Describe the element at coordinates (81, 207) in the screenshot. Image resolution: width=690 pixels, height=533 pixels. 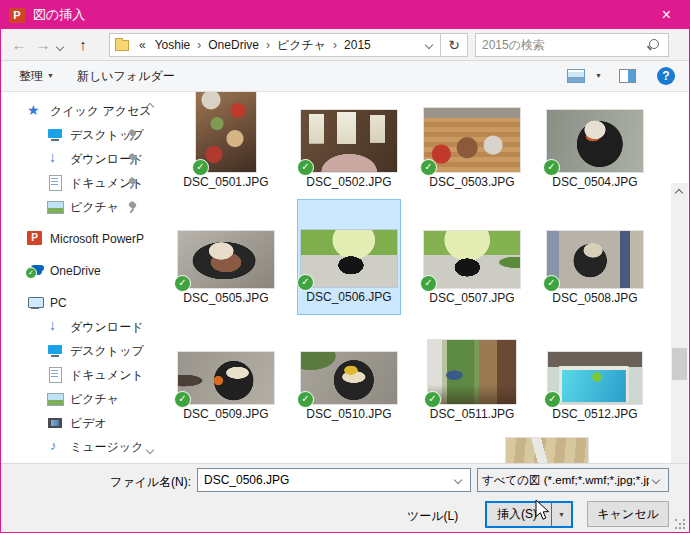
I see `sidebar-item-pictures-qa: ピクチャ` at that location.